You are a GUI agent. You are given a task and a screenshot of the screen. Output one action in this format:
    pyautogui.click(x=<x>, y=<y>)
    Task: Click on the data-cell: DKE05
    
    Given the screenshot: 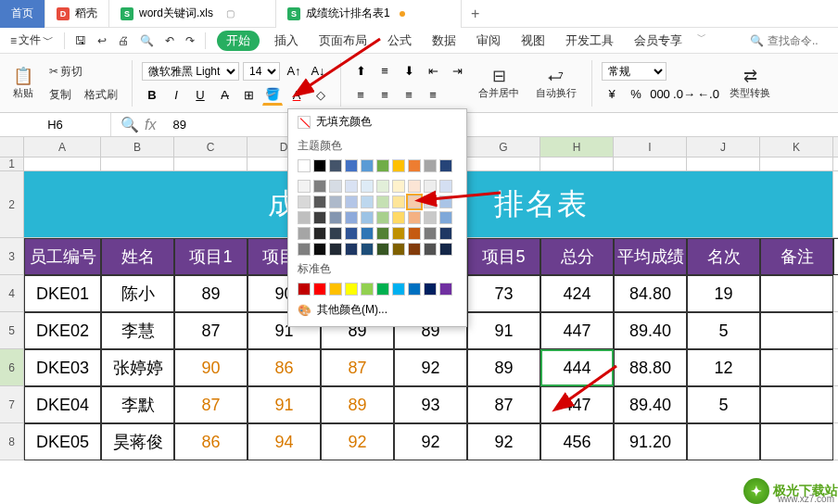 What is the action you would take?
    pyautogui.click(x=63, y=442)
    